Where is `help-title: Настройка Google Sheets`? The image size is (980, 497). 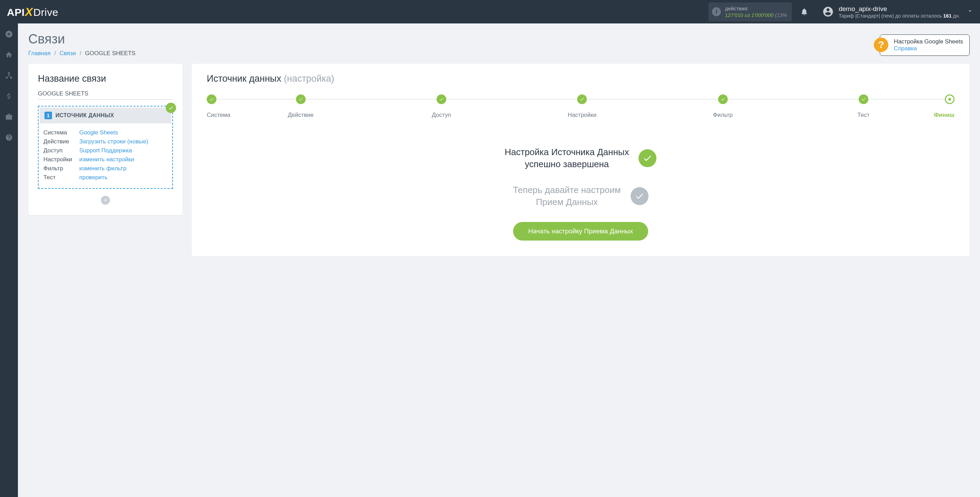
help-title: Настройка Google Sheets is located at coordinates (929, 42).